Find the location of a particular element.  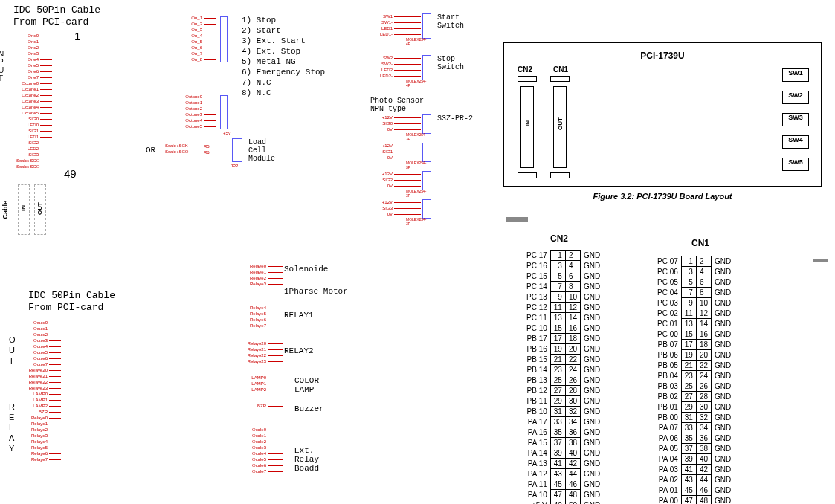

loadcell-lbl: Load Cell Module is located at coordinates (262, 150).